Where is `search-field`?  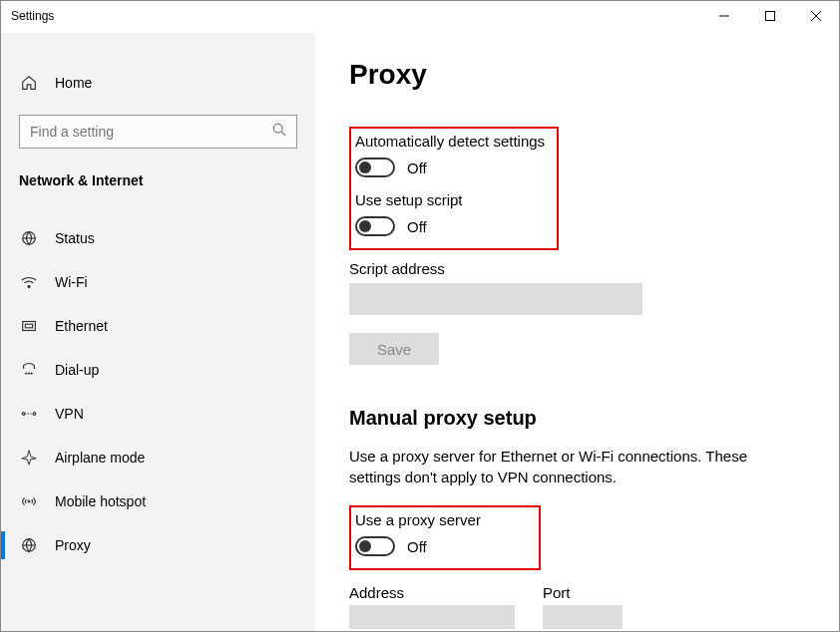 search-field is located at coordinates (152, 132).